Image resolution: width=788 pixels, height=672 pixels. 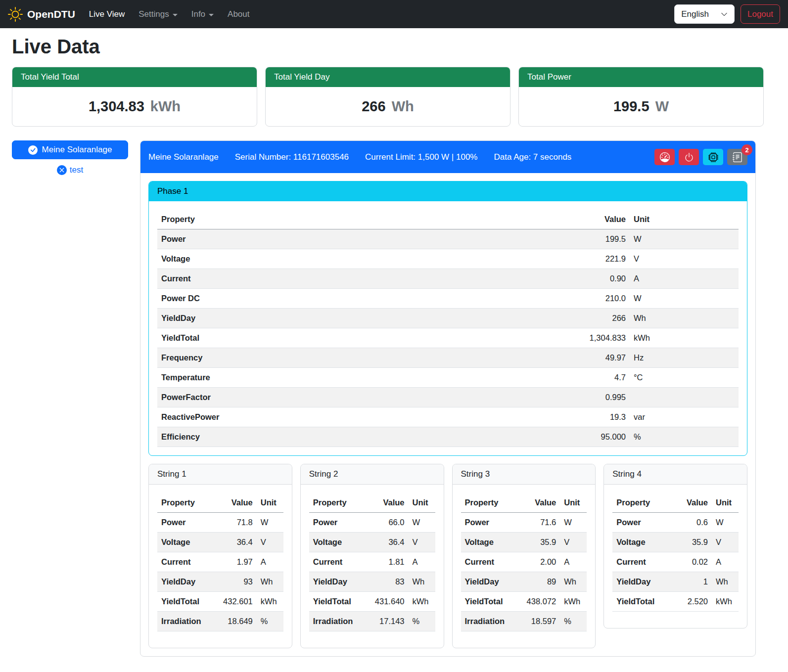 I want to click on row-prop: PowerFactor, so click(x=299, y=398).